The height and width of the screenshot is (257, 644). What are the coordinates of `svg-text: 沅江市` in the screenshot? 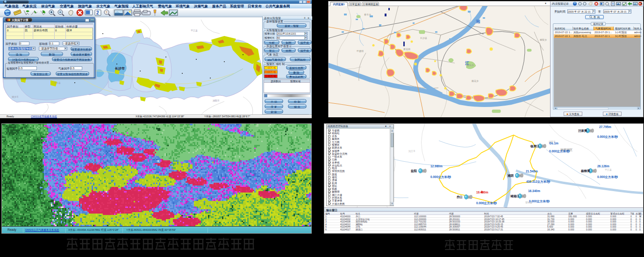 It's located at (412, 151).